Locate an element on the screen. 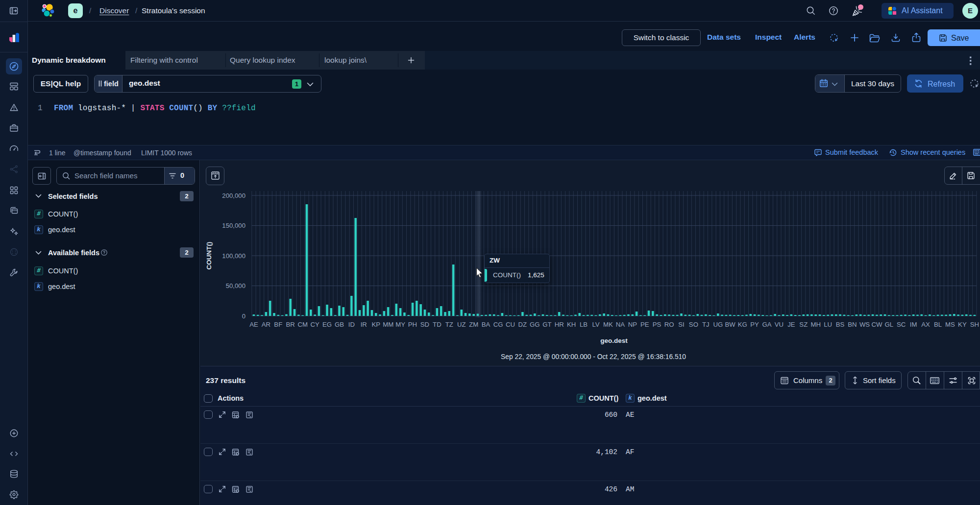 This screenshot has width=980, height=505. svg-text: AR is located at coordinates (266, 324).